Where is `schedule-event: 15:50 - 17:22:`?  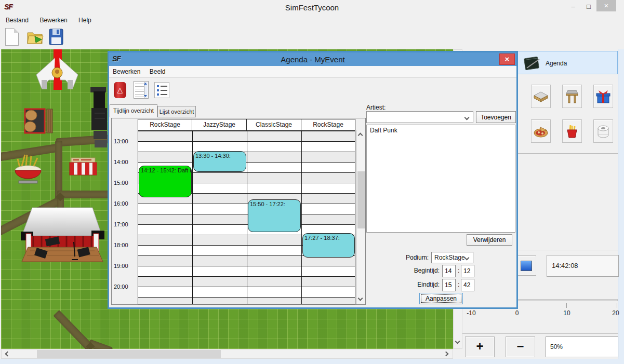 schedule-event: 15:50 - 17:22: is located at coordinates (274, 216).